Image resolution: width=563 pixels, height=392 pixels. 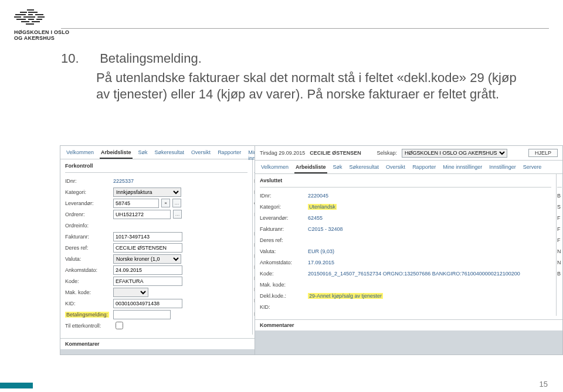 What do you see at coordinates (147, 259) in the screenshot?
I see `select-valuta: Norske kroner (1,0` at bounding box center [147, 259].